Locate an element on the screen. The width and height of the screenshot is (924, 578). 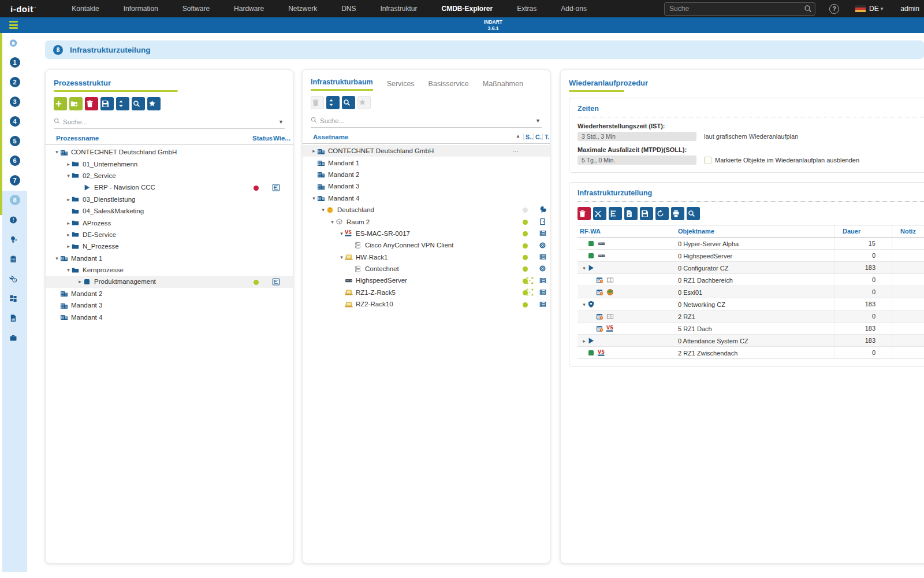
process-search-input is located at coordinates (174, 122).